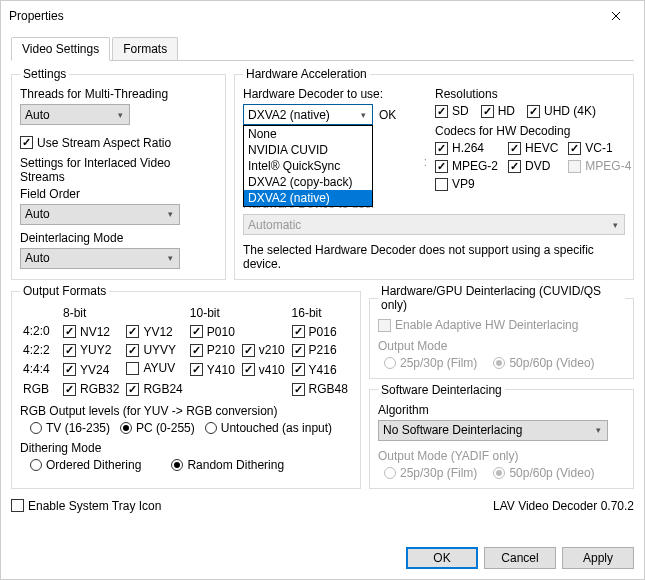 This screenshot has width=645, height=580. What do you see at coordinates (149, 332) in the screenshot?
I see `fmt-yv12: YV12` at bounding box center [149, 332].